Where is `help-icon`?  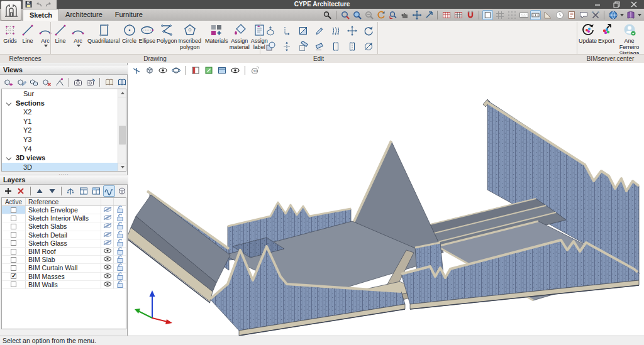
help-icon is located at coordinates (630, 15).